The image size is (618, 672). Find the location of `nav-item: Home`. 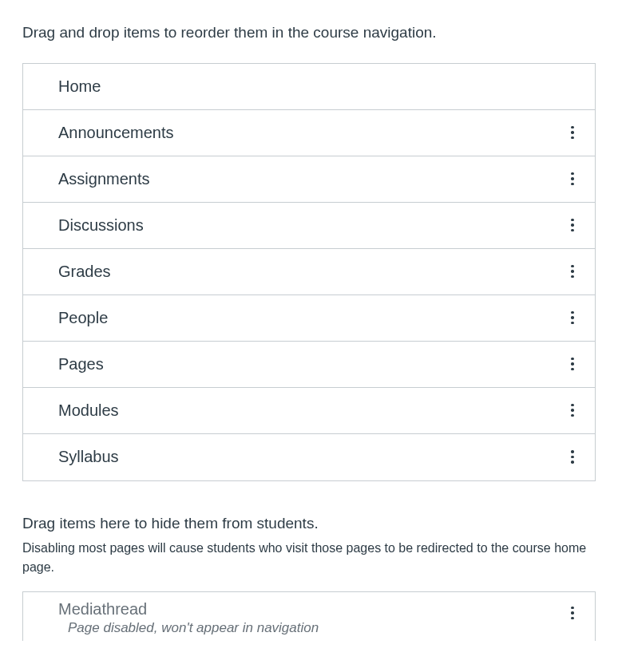

nav-item: Home is located at coordinates (309, 87).